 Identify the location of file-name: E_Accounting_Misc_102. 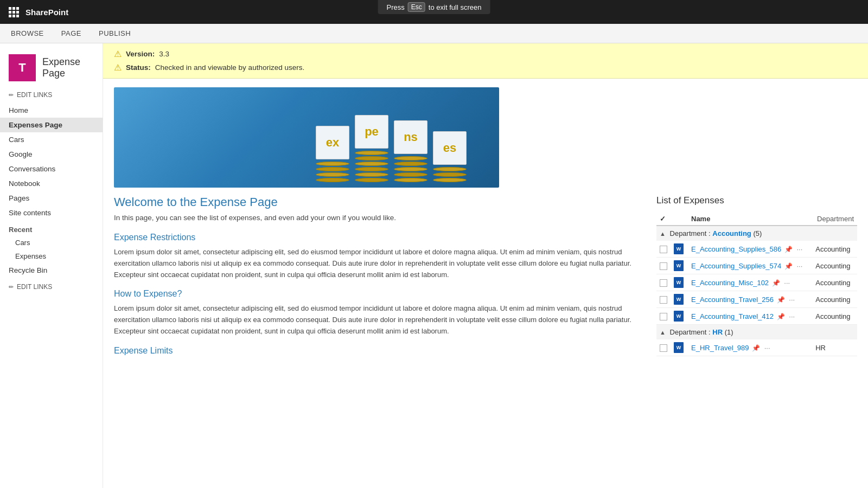
(730, 283).